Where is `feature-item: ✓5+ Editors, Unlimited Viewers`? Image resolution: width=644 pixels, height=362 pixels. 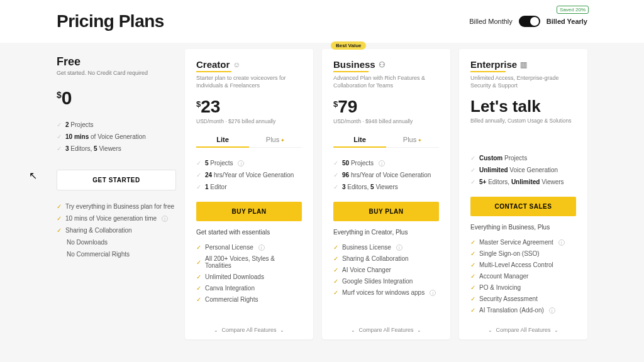
feature-item: ✓5+ Editors, Unlimited Viewers is located at coordinates (523, 182).